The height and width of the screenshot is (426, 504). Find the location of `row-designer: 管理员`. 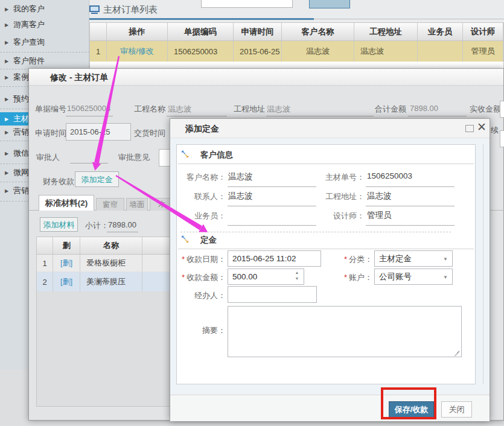

row-designer: 管理员 is located at coordinates (483, 51).